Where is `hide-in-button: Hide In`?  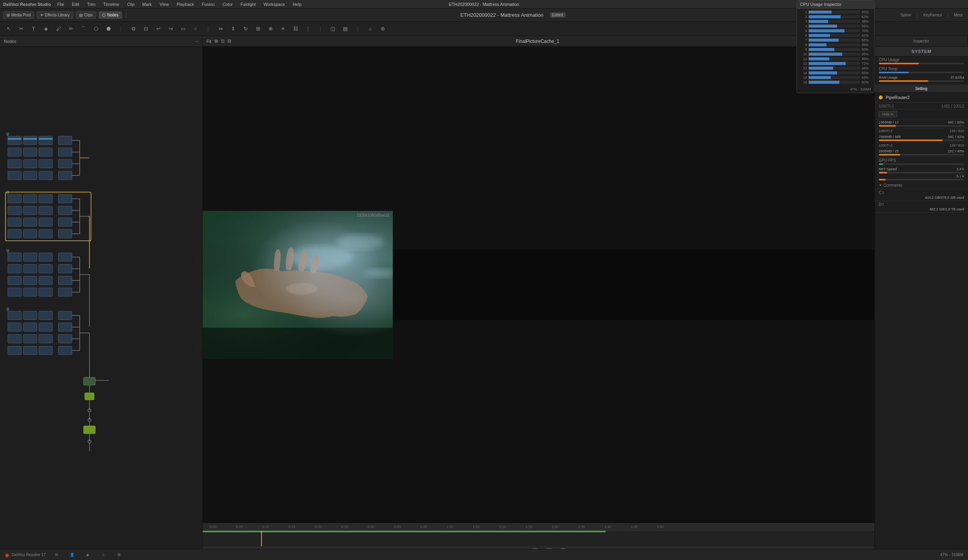
hide-in-button: Hide In is located at coordinates (888, 114).